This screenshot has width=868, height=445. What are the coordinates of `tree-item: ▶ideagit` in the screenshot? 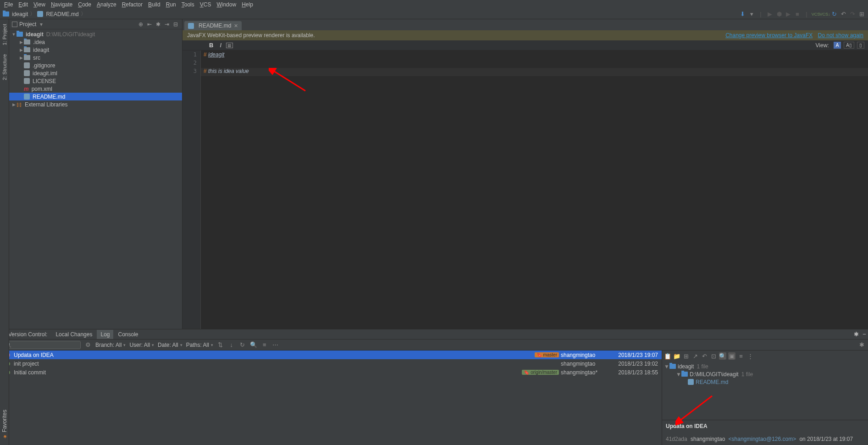 It's located at (95, 50).